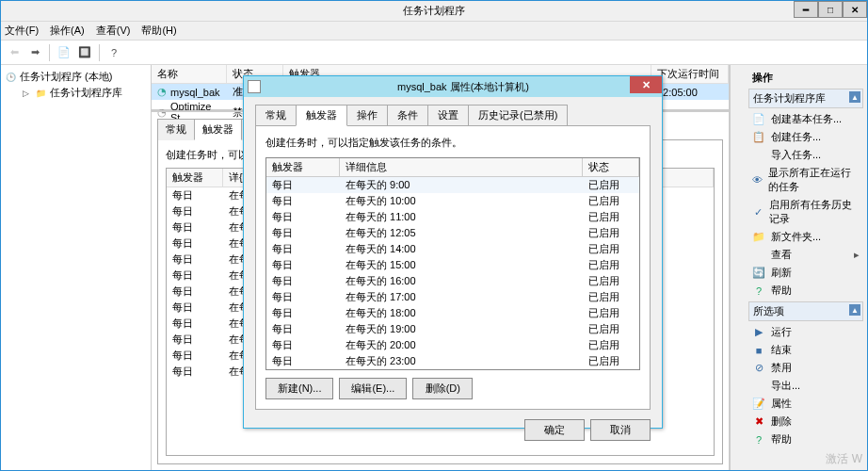  What do you see at coordinates (759, 368) in the screenshot?
I see `action-icon: ⊘` at bounding box center [759, 368].